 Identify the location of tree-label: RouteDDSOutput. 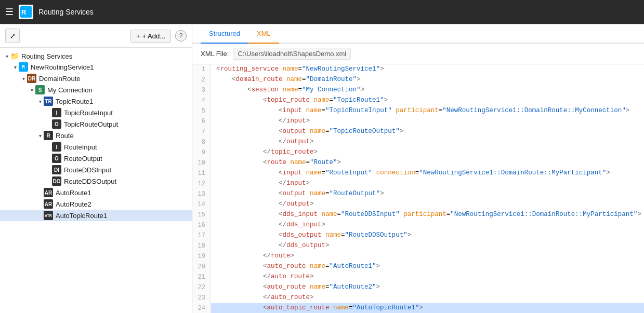
(90, 182).